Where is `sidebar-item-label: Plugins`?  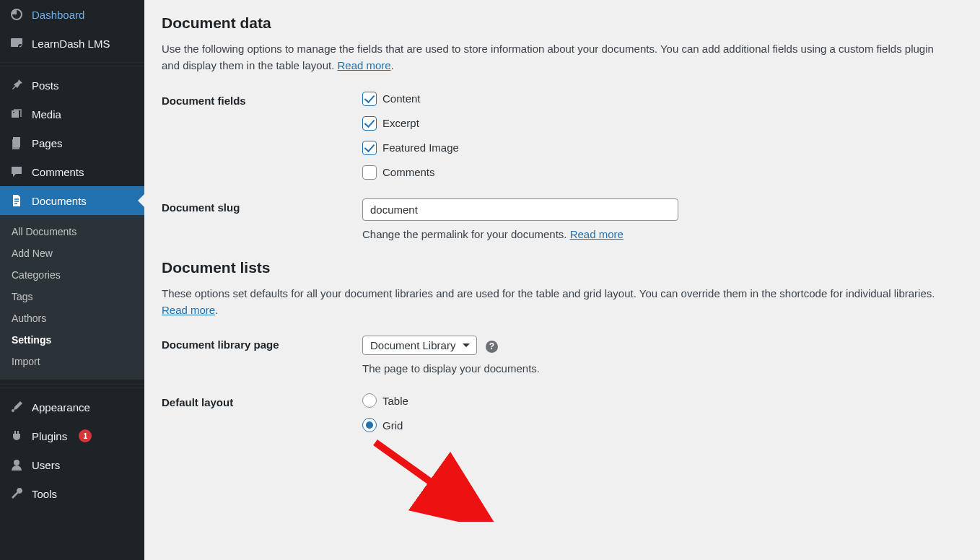
sidebar-item-label: Plugins is located at coordinates (49, 436).